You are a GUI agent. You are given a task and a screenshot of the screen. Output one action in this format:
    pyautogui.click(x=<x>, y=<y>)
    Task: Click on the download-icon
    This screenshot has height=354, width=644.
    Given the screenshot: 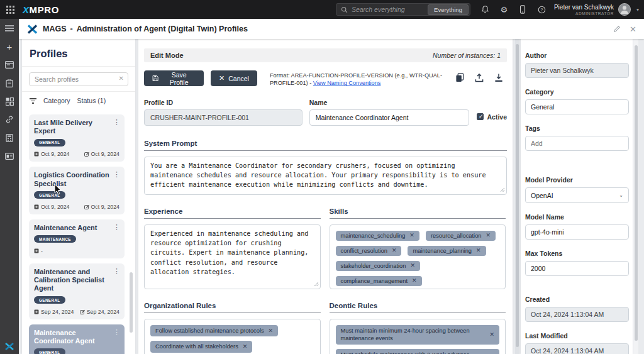 What is the action you would take?
    pyautogui.click(x=499, y=78)
    